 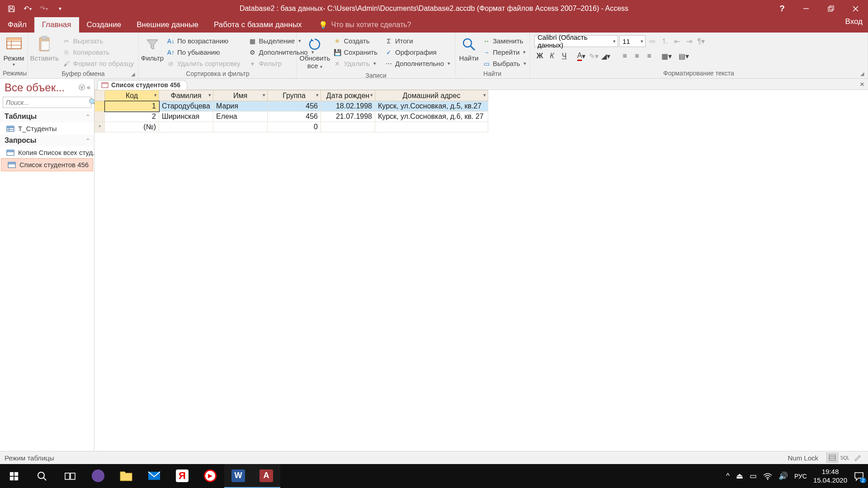 I want to click on tab-home: Главная, so click(x=57, y=25).